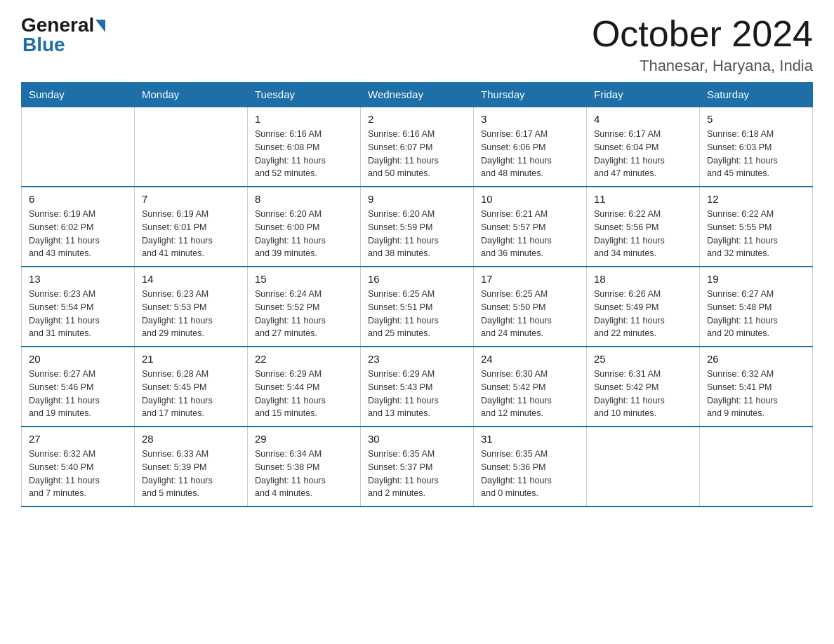 Image resolution: width=834 pixels, height=644 pixels. Describe the element at coordinates (417, 199) in the screenshot. I see `day-number: 9` at that location.